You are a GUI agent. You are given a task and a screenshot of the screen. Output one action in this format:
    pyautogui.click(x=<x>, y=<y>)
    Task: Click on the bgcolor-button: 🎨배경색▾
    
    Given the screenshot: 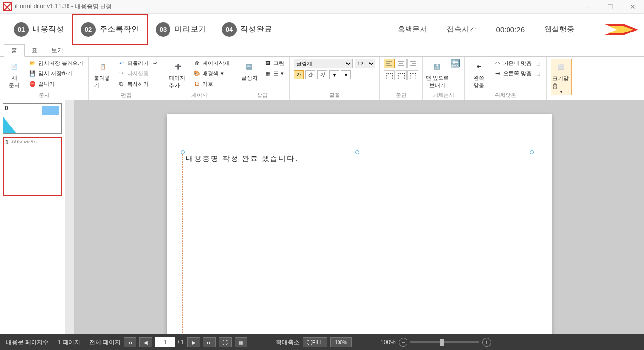 What is the action you would take?
    pyautogui.click(x=211, y=73)
    